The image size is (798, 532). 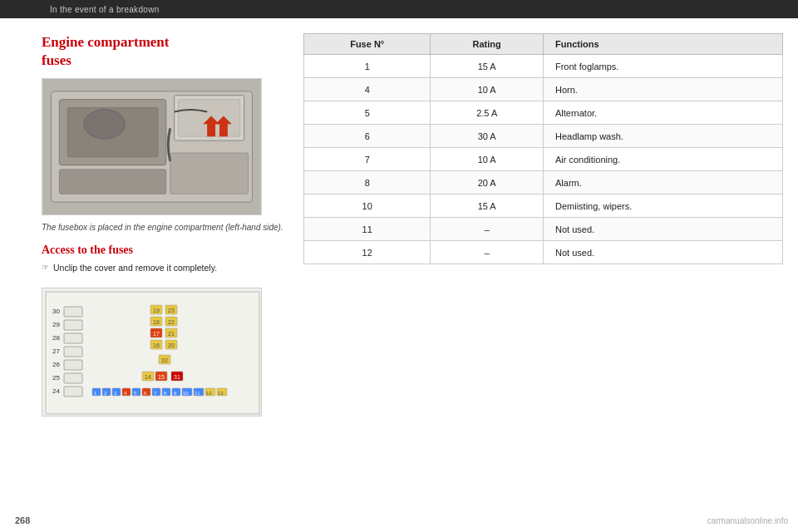 What do you see at coordinates (57, 351) in the screenshot?
I see `svg-text: 27` at bounding box center [57, 351].